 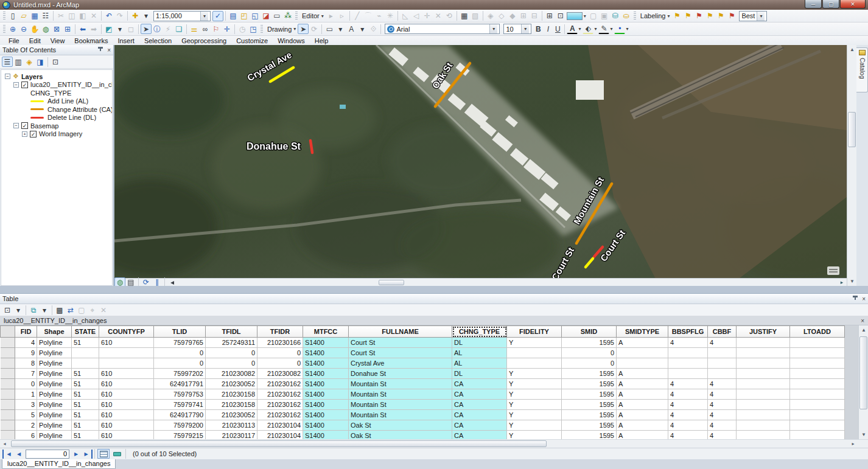 I want to click on cell-tfidr: 210230104, so click(x=280, y=426).